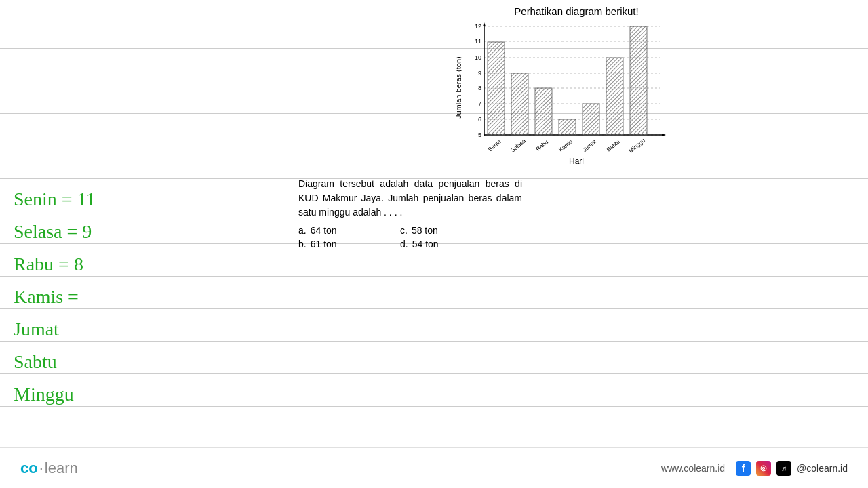 This screenshot has width=868, height=488. I want to click on option-d-label: d., so click(404, 244).